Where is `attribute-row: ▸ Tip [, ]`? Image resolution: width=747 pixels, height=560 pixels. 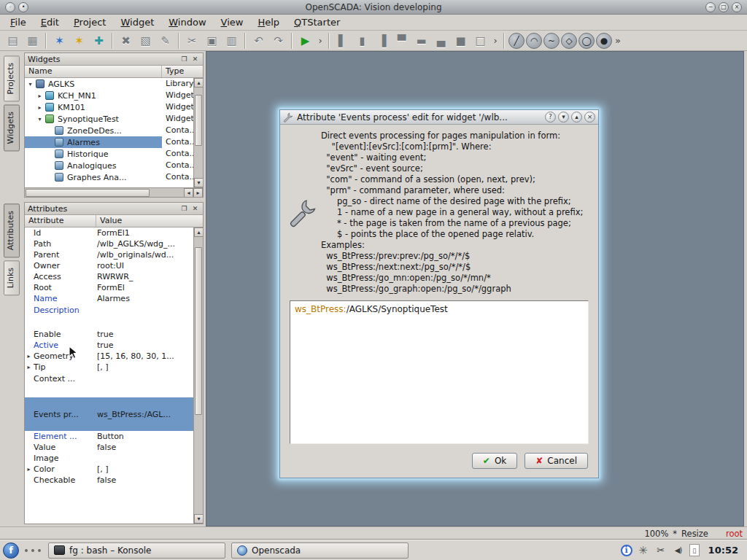
attribute-row: ▸ Tip [, ] is located at coordinates (114, 368).